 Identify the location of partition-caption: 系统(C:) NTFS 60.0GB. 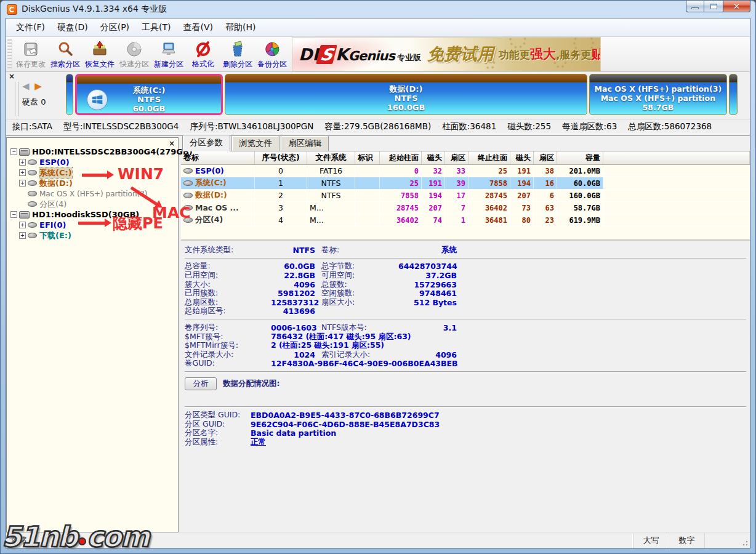
(149, 100).